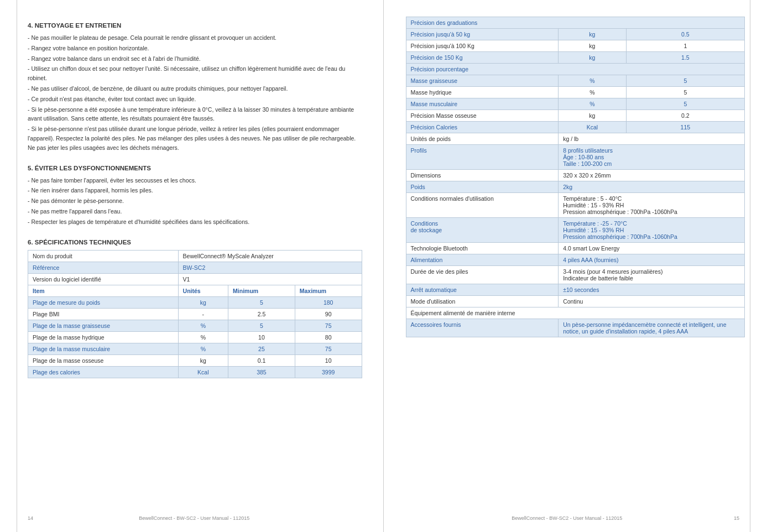 Image resolution: width=767 pixels, height=532 pixels. I want to click on footer-center-left: BewellConnect - BW-SC2 - User Manual - 1…, so click(194, 518).